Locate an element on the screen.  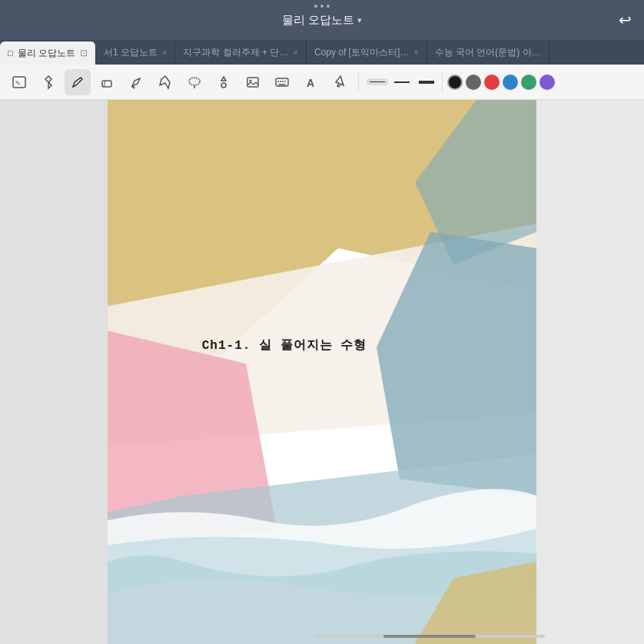
pen-icon is located at coordinates (78, 82).